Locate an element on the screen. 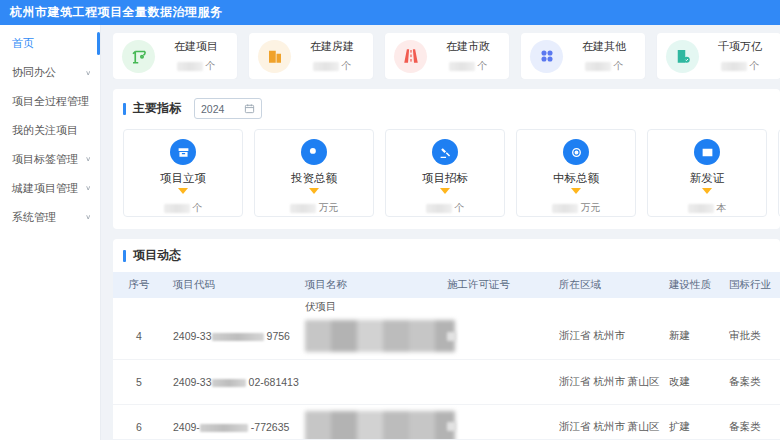 The image size is (780, 440). indicator-unit: 本 is located at coordinates (722, 208).